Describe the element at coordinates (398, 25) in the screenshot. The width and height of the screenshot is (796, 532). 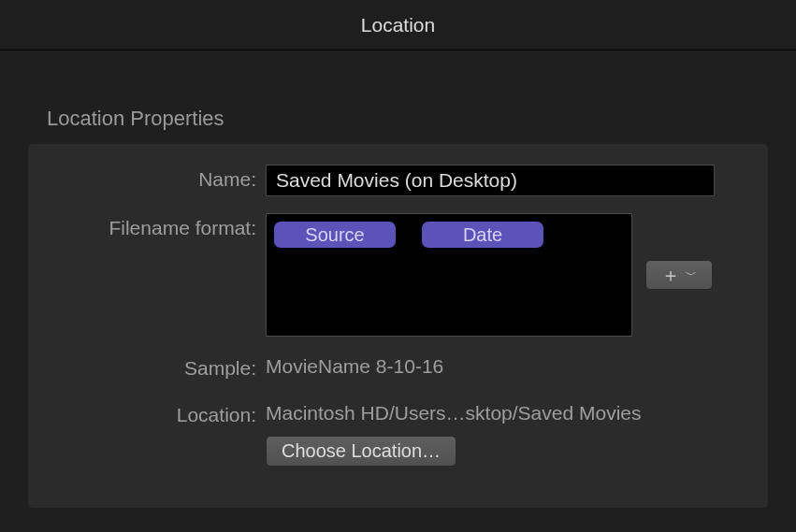
I see `titlebar-title: Location` at that location.